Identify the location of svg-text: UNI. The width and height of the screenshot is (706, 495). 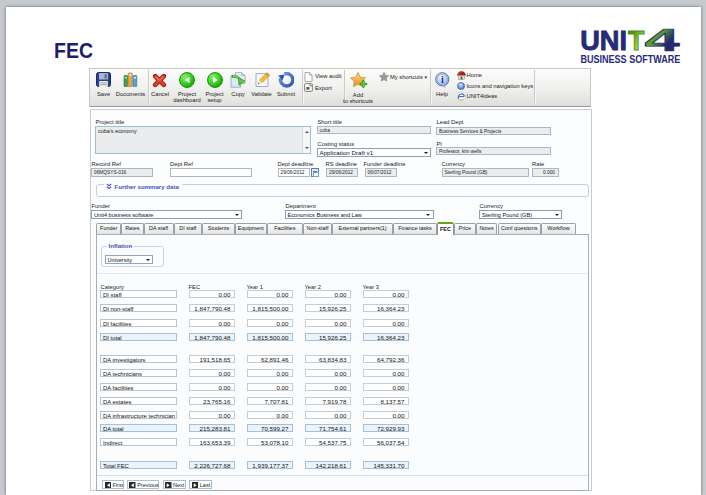
(604, 40).